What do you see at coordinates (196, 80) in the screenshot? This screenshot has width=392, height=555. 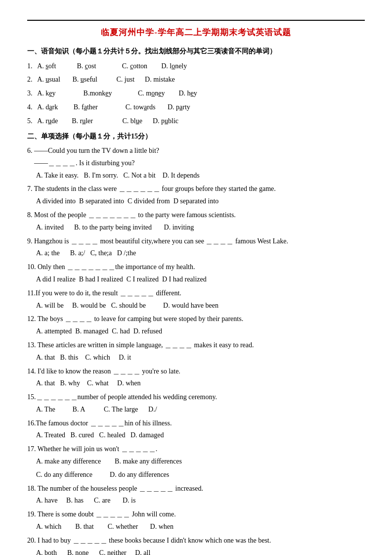 I see `question-2: 2. A. usual B. useful C. just D. mistake` at bounding box center [196, 80].